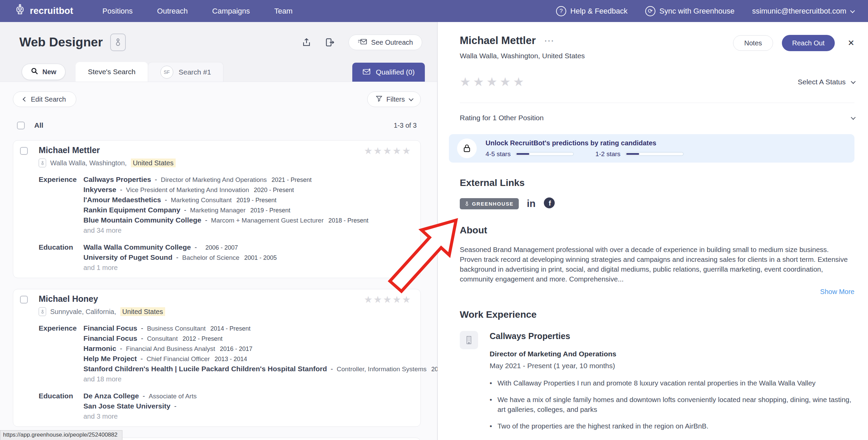 The width and height of the screenshot is (868, 440). I want to click on share-icon, so click(307, 42).